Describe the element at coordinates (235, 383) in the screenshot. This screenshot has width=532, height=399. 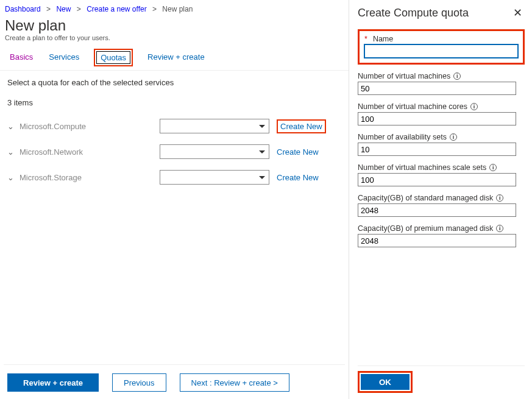
I see `next-button: Next : Review + create >` at that location.